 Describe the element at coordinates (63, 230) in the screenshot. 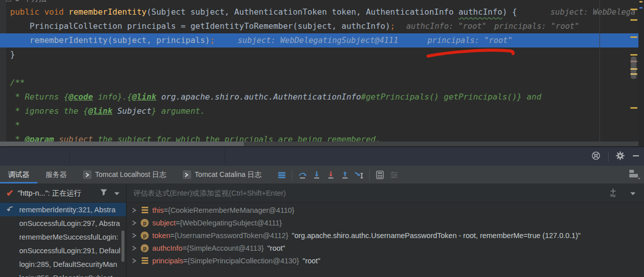

I see `frames-panel: ✔ "http-n...": 正在运行 rememberIdentity:` at that location.